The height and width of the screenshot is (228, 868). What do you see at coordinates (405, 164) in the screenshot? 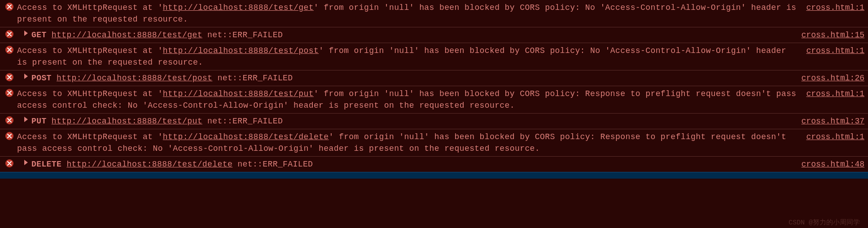
I see `error-message: DELETE http://localhost:8888/test/delete…` at bounding box center [405, 164].